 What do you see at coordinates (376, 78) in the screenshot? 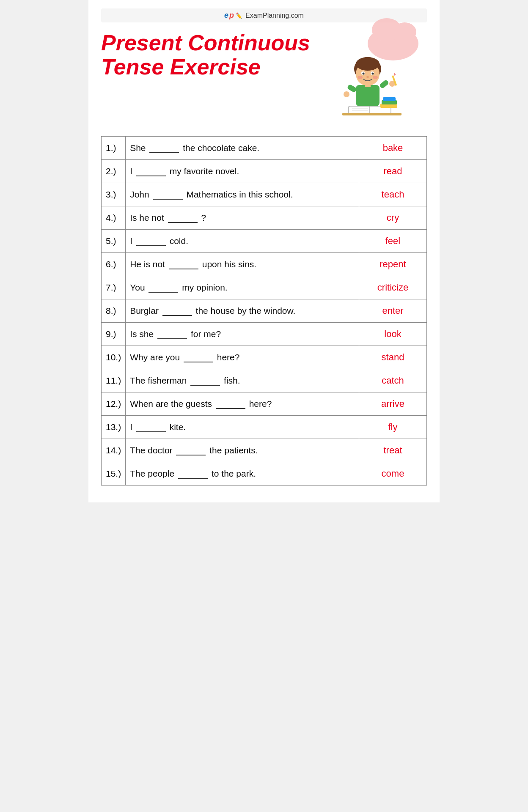
I see `illustration` at bounding box center [376, 78].